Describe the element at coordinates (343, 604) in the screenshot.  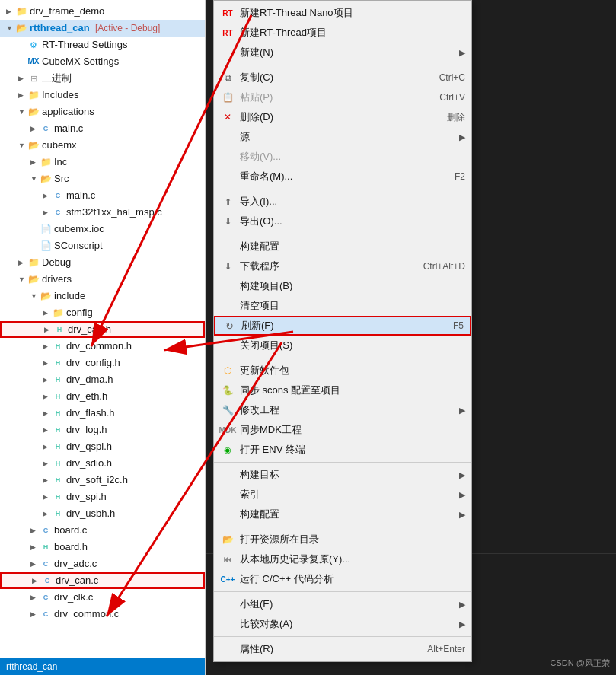
I see `menu-item-group: 小组(E) ▶` at that location.